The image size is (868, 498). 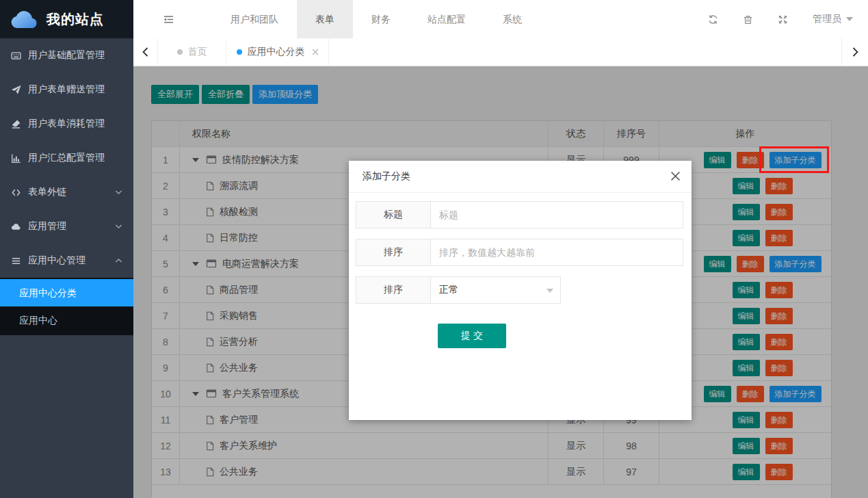 What do you see at coordinates (520, 215) in the screenshot?
I see `form-field: 标题` at bounding box center [520, 215].